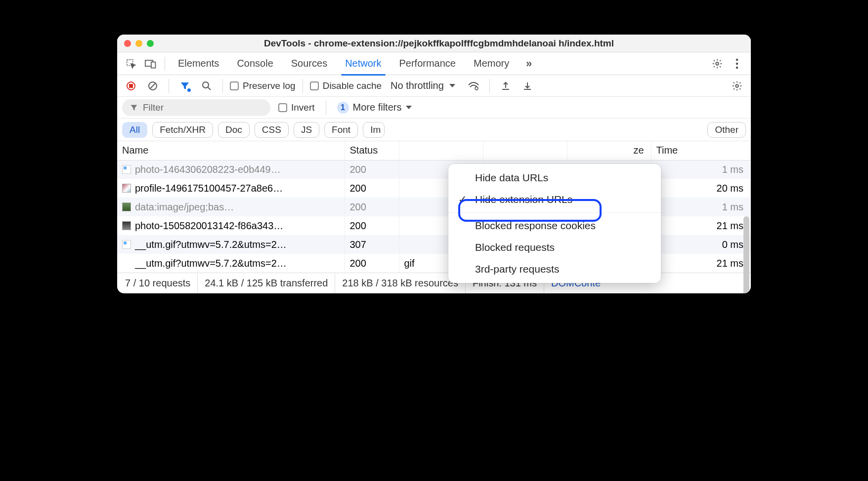 The image size is (868, 481). Describe the element at coordinates (423, 86) in the screenshot. I see `throttling-select: No throttling` at that location.